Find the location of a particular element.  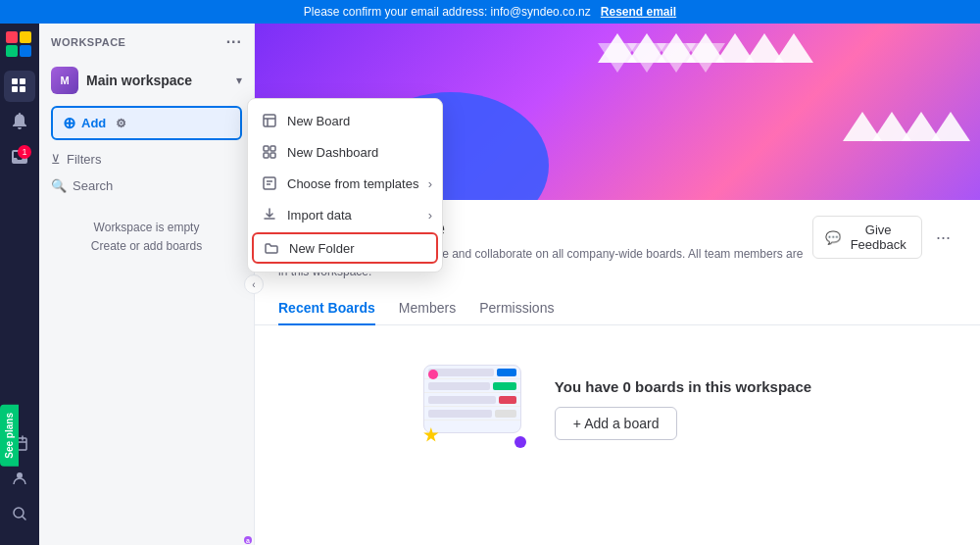

give-feedback-button: 💬 Give Feedback is located at coordinates (867, 237).